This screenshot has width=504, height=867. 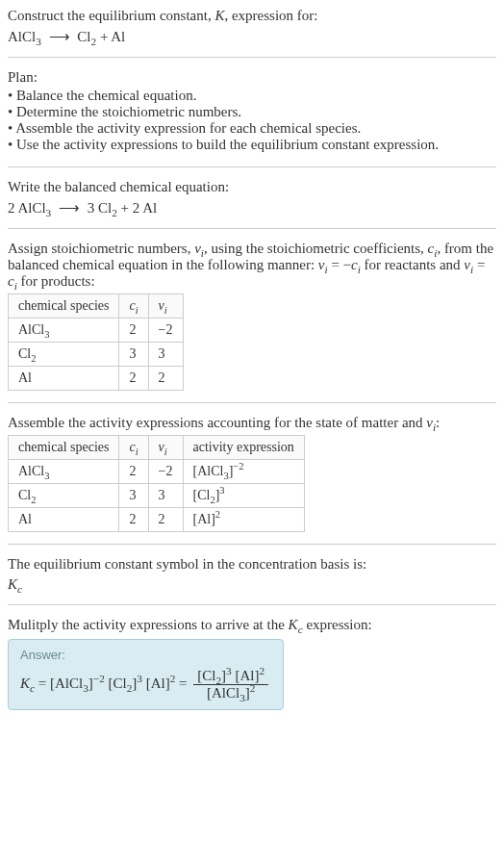 What do you see at coordinates (165, 354) in the screenshot?
I see `cell-nu: 3` at bounding box center [165, 354].